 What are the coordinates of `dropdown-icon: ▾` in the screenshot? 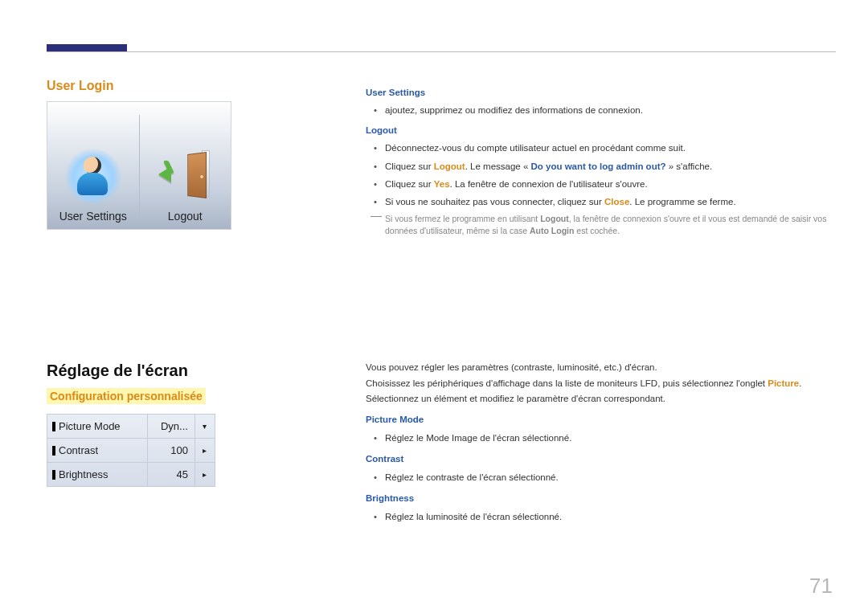 It's located at (204, 427).